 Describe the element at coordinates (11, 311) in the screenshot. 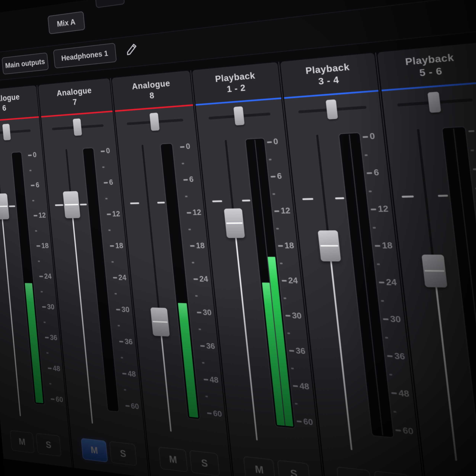

I see `fader-track-lower` at that location.